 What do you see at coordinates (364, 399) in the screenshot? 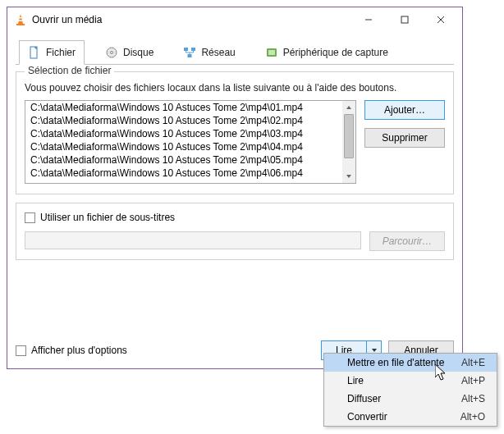
I see `menu-item-label: Diffuser` at bounding box center [364, 399].